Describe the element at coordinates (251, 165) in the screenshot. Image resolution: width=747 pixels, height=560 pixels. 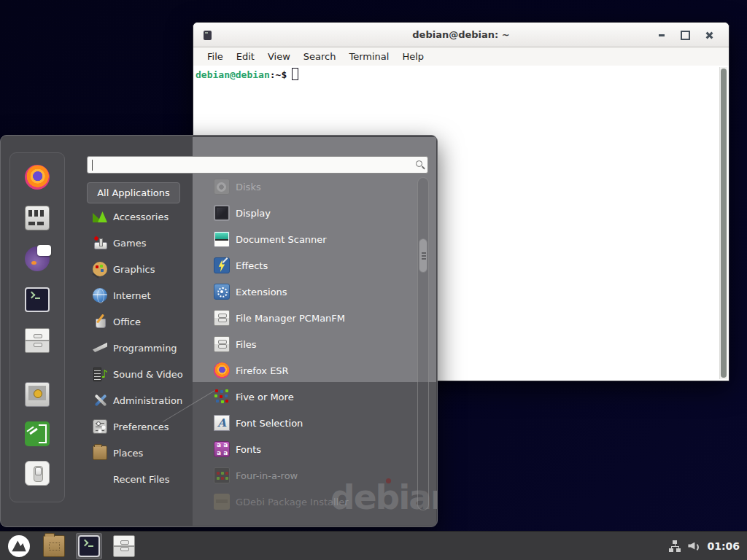
I see `search-input` at that location.